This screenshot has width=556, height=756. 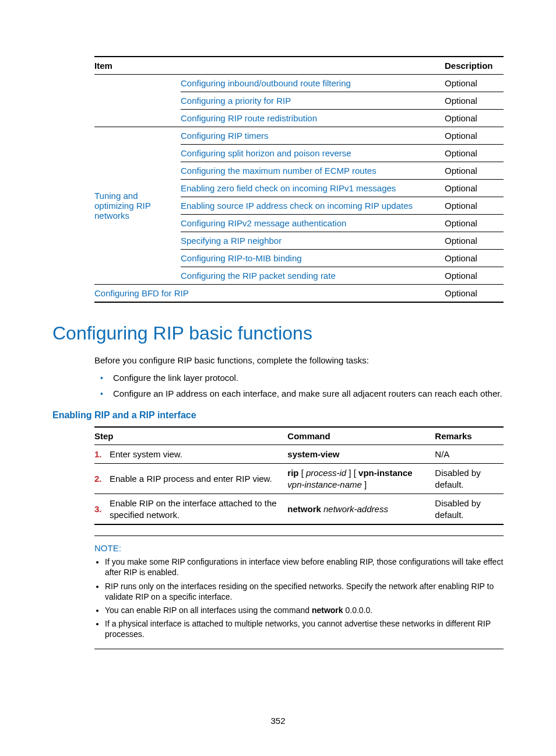 I want to click on cmd-cell: network network-address, so click(x=361, y=510).